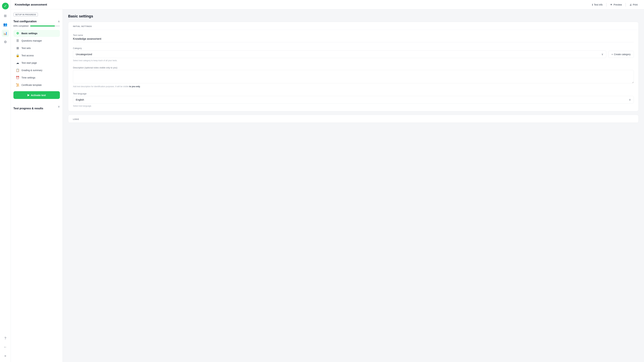  I want to click on back-icon: ←, so click(6, 347).